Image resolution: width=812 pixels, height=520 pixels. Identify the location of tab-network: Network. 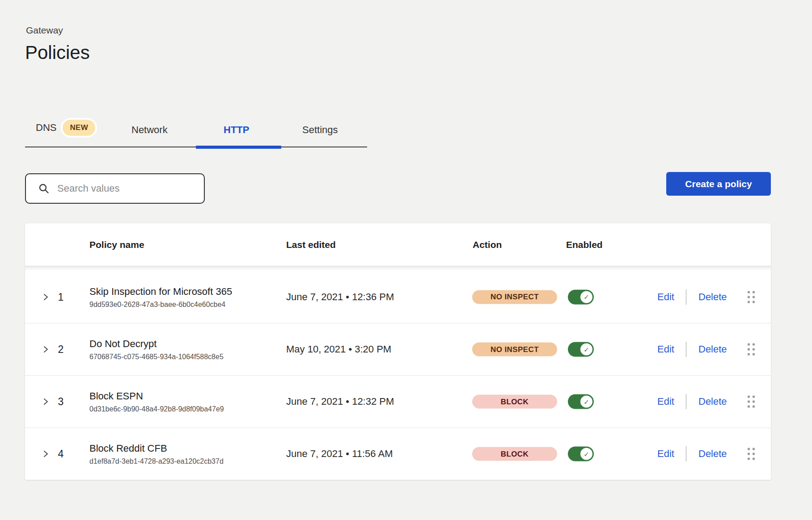
(149, 130).